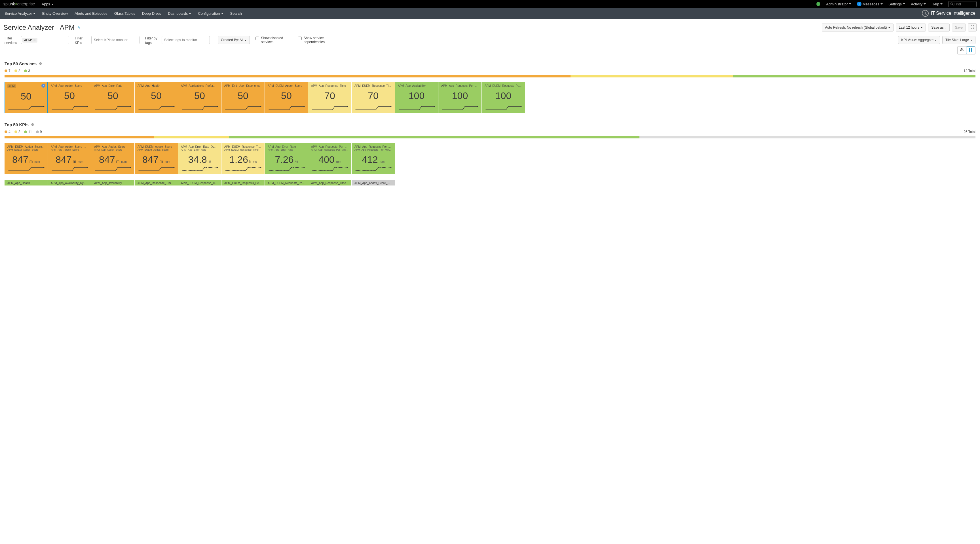 This screenshot has height=544, width=980. What do you see at coordinates (236, 14) in the screenshot?
I see `nav-search: Search` at bounding box center [236, 14].